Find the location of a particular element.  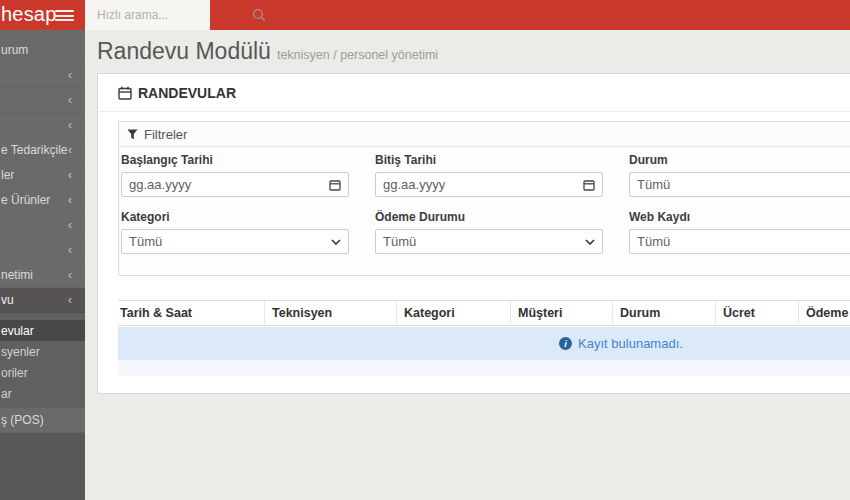

sidebar-item: e Ürünler‹ is located at coordinates (42, 200).